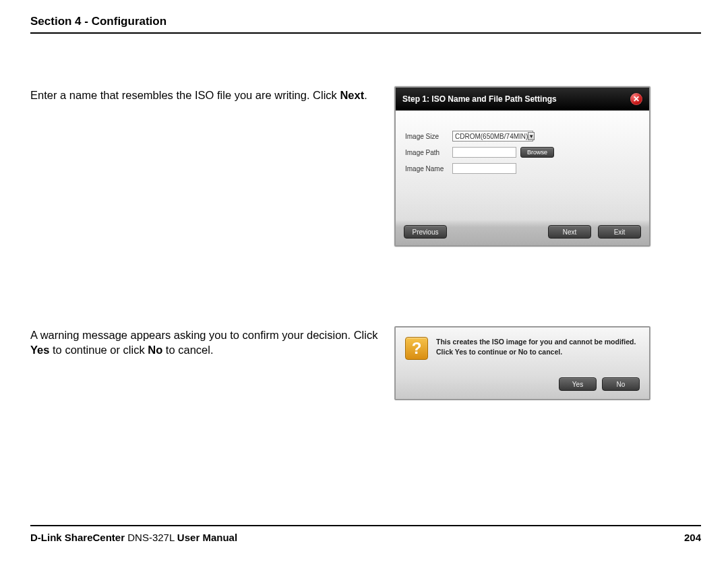 The height and width of the screenshot is (562, 728). Describe the element at coordinates (429, 152) in the screenshot. I see `image-path-label: Image Path` at that location.